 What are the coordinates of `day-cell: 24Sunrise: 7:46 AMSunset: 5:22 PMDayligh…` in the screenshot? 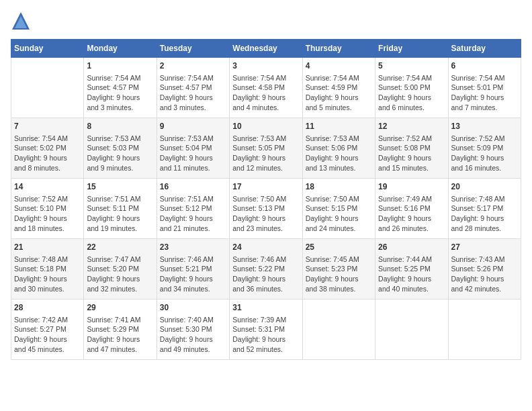 It's located at (266, 269).